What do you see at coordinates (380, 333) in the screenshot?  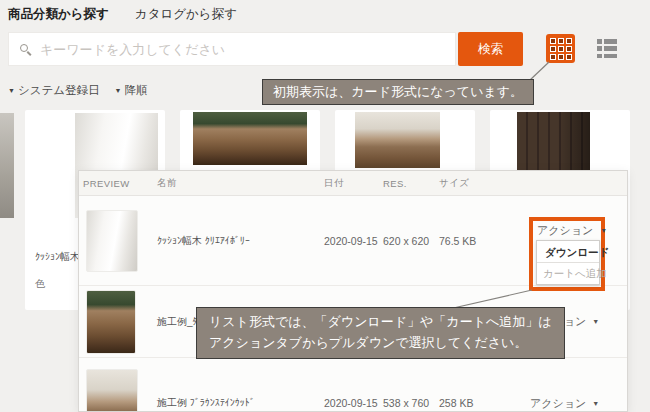 I see `list-view-tooltip: リスト形式では、「ダウンロード」や「カートへ追加」は アクションタブからプルダウ…` at bounding box center [380, 333].